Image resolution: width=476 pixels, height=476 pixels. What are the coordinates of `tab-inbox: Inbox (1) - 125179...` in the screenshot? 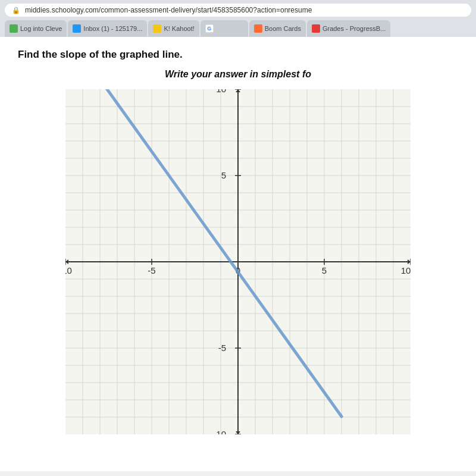 It's located at (107, 29).